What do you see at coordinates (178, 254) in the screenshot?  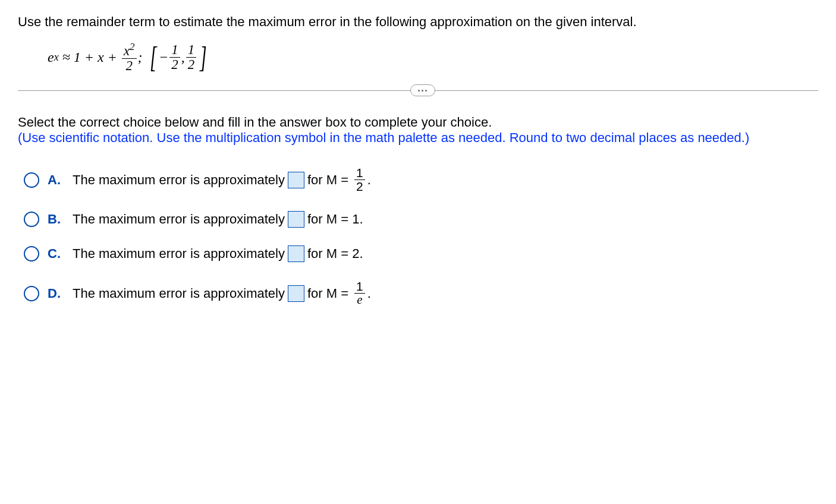 I see `text-c-before: The maximum error is approximately` at bounding box center [178, 254].